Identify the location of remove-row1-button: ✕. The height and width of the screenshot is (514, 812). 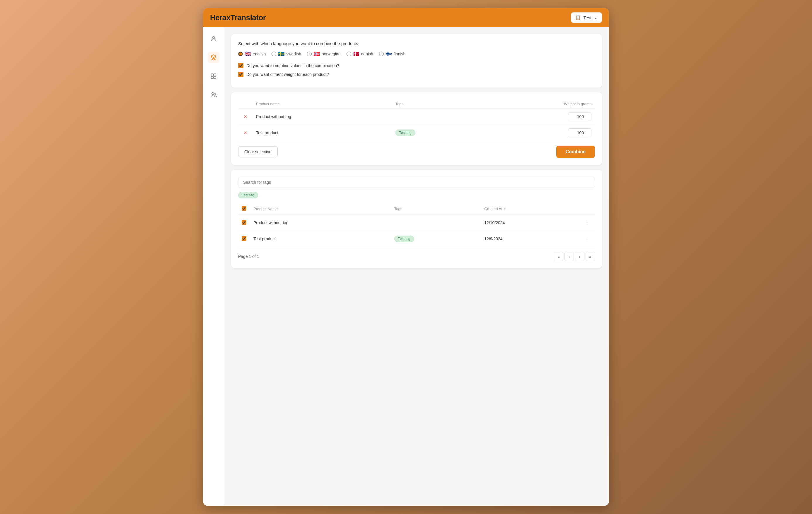
(245, 117).